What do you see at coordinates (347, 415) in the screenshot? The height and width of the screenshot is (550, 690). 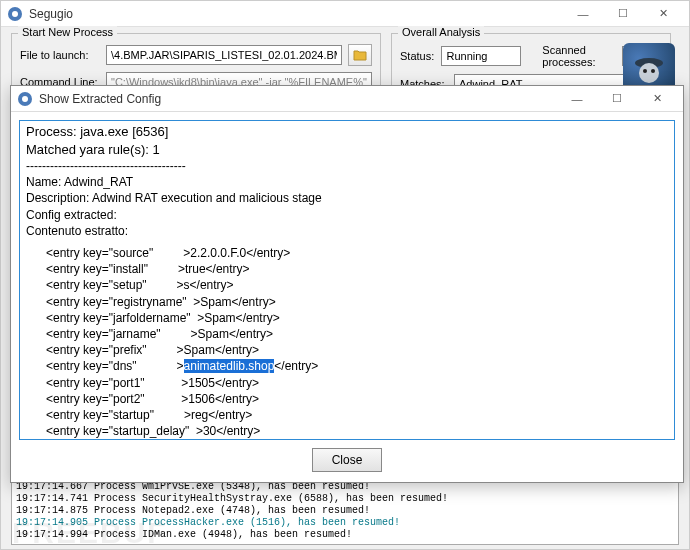 I see `entry-line: <entry key="startup" >reg</entry>` at bounding box center [347, 415].